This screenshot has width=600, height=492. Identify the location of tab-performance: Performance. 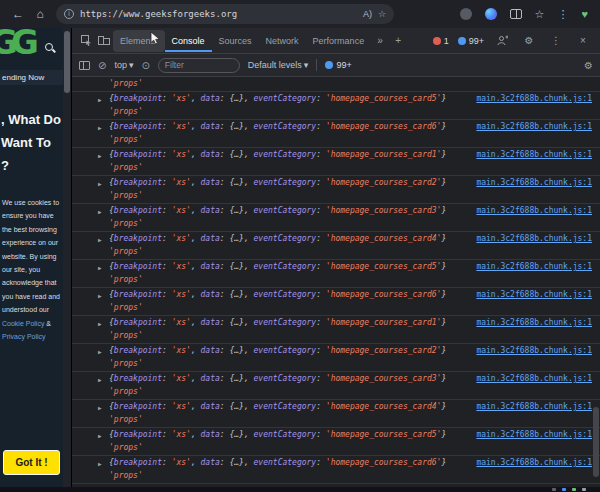
(339, 41).